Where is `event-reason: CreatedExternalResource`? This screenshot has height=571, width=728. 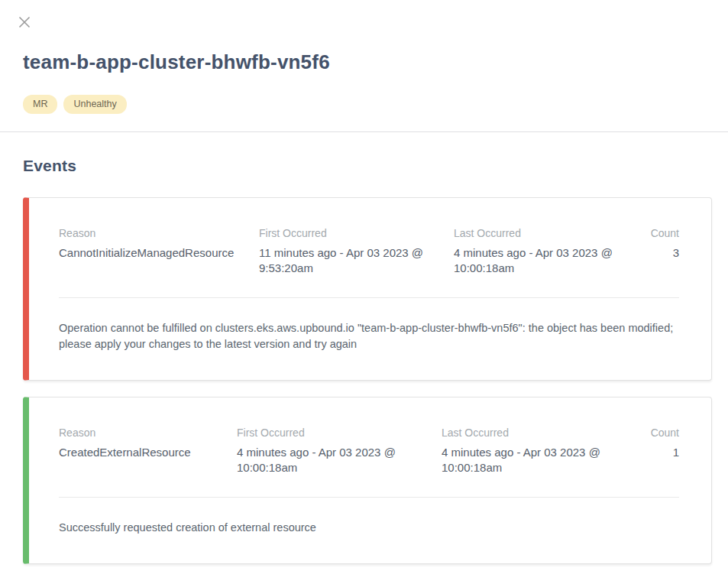
event-reason: CreatedExternalResource is located at coordinates (148, 460).